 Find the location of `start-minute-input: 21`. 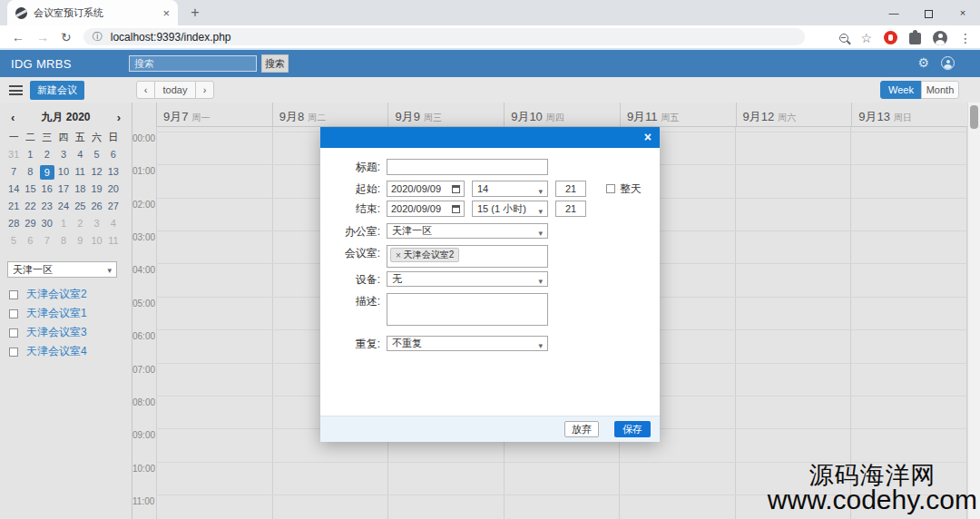

start-minute-input: 21 is located at coordinates (571, 189).